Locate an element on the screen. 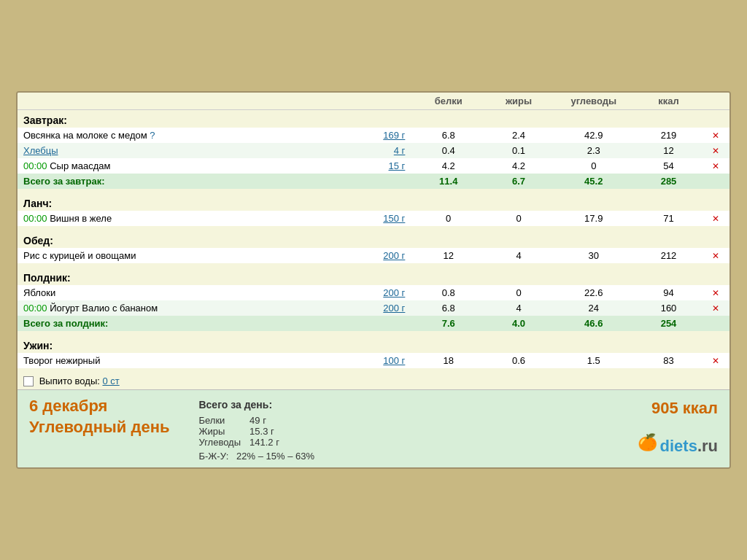  table-row: Хлебцы 4 г 0.4 0.1 2.3 12 ✕ is located at coordinates (374, 150).